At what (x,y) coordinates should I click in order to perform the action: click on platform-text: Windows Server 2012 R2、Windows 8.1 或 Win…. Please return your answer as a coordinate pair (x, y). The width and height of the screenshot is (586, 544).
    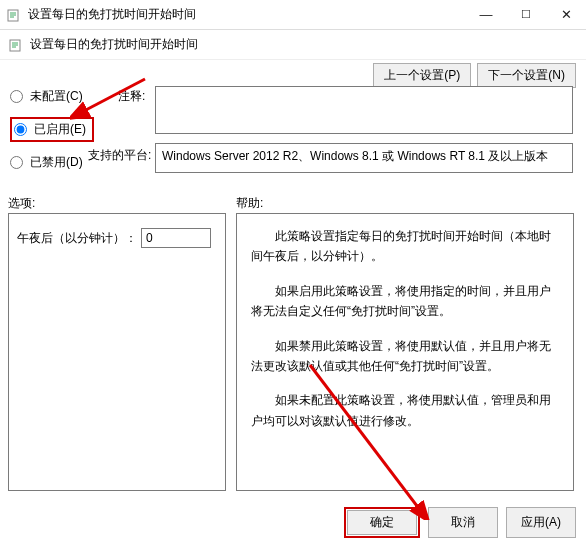
    Looking at the image, I should click on (355, 156).